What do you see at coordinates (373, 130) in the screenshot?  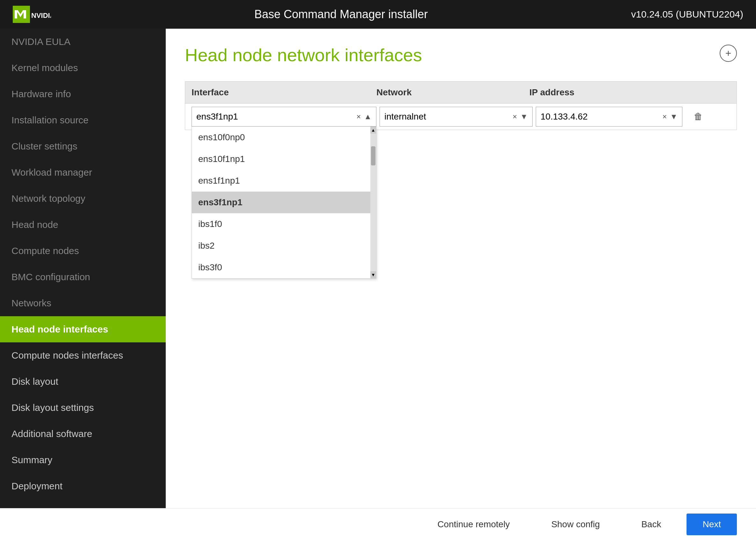 I see `scrollbar-up-arrow: ▲` at bounding box center [373, 130].